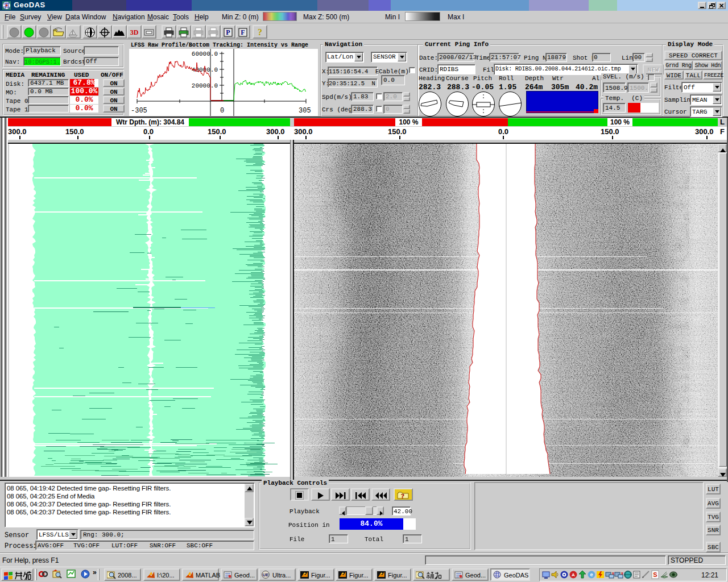 The width and height of the screenshot is (728, 582). I want to click on svg-text: 305, so click(305, 111).